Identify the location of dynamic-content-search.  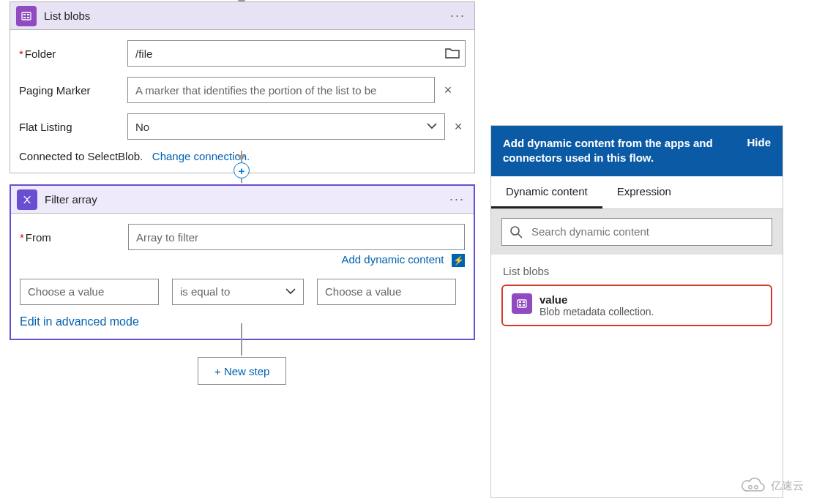
(637, 232).